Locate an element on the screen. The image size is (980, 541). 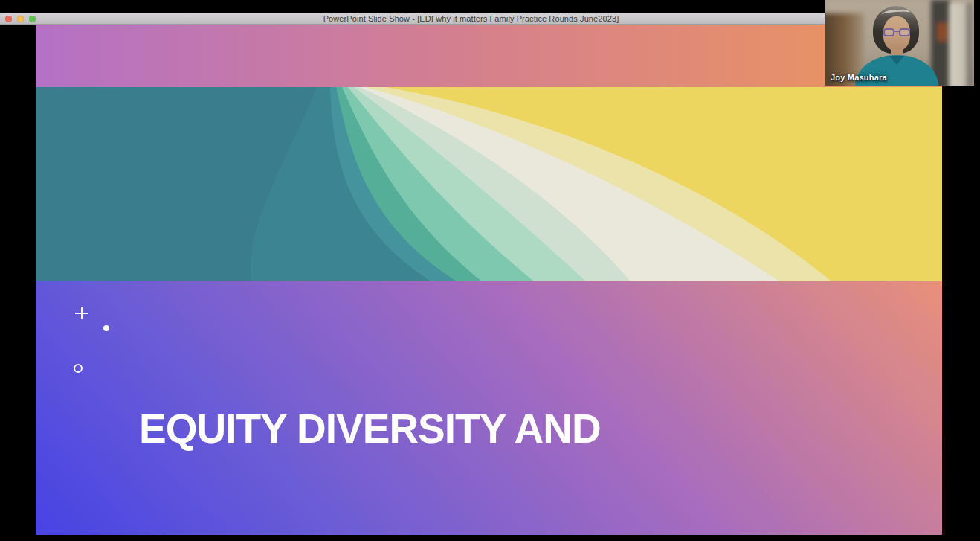
glasses-right-lens is located at coordinates (904, 33).